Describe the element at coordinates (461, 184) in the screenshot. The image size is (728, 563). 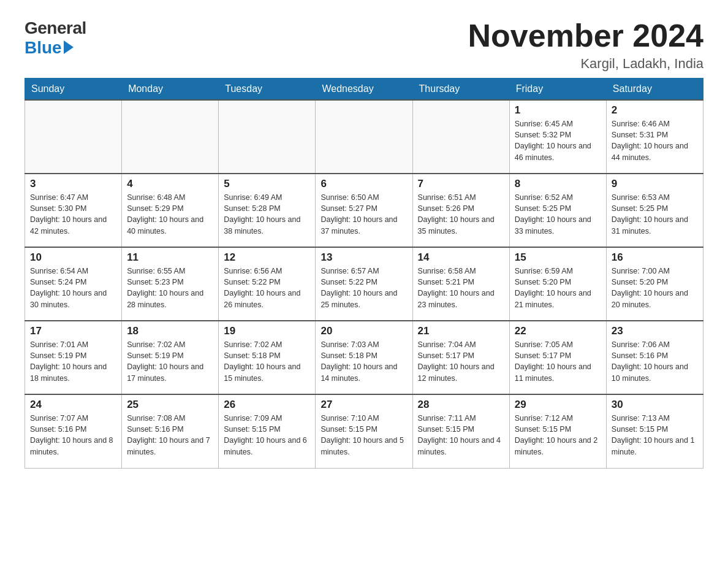
I see `day-number: 7` at that location.